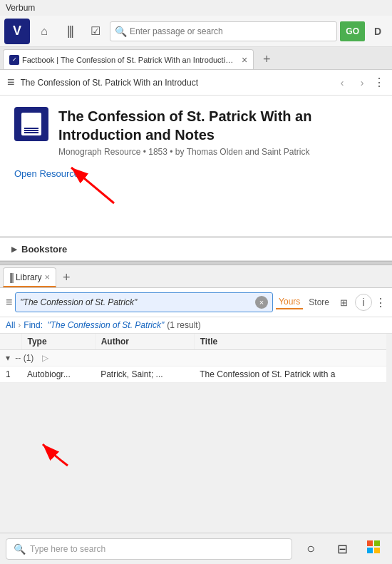 Image resolution: width=392 pixels, height=564 pixels. I want to click on tab-close-button: ×, so click(244, 60).